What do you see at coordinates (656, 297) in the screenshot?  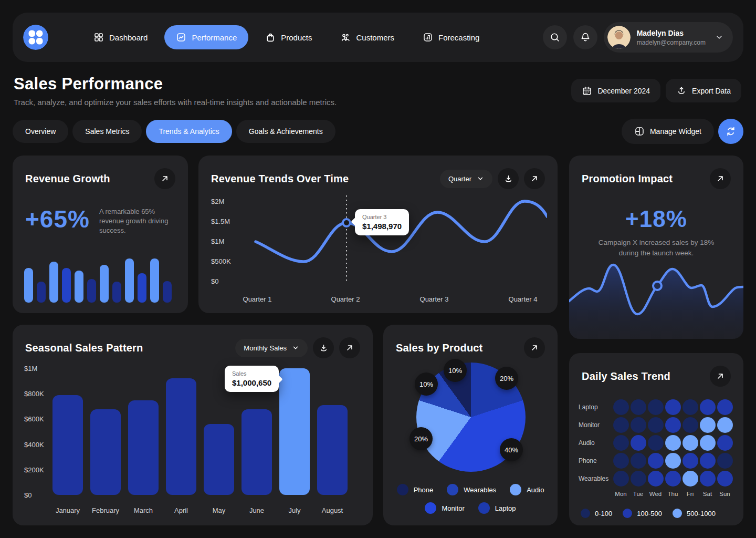 I see `promotion-impact-chart` at bounding box center [656, 297].